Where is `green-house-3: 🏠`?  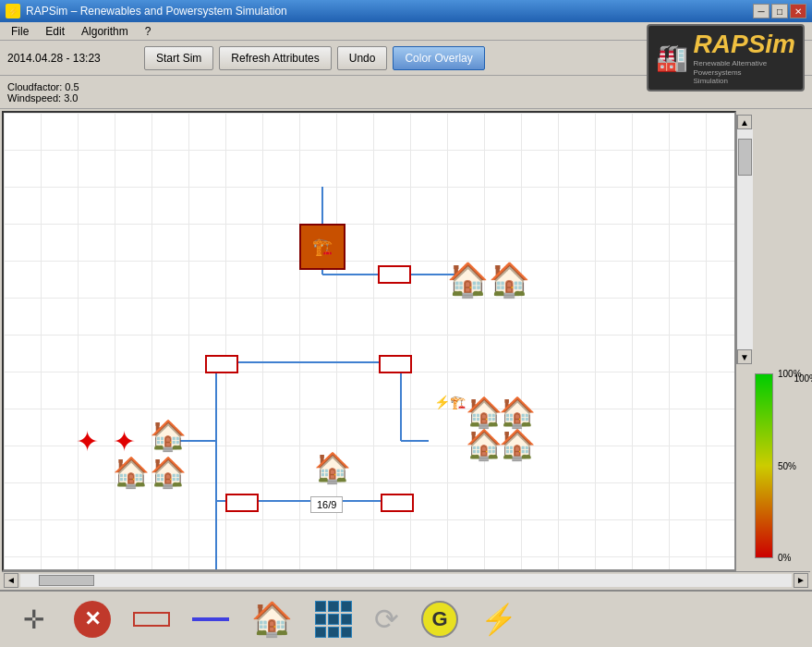 green-house-3: 🏠 is located at coordinates (168, 472).